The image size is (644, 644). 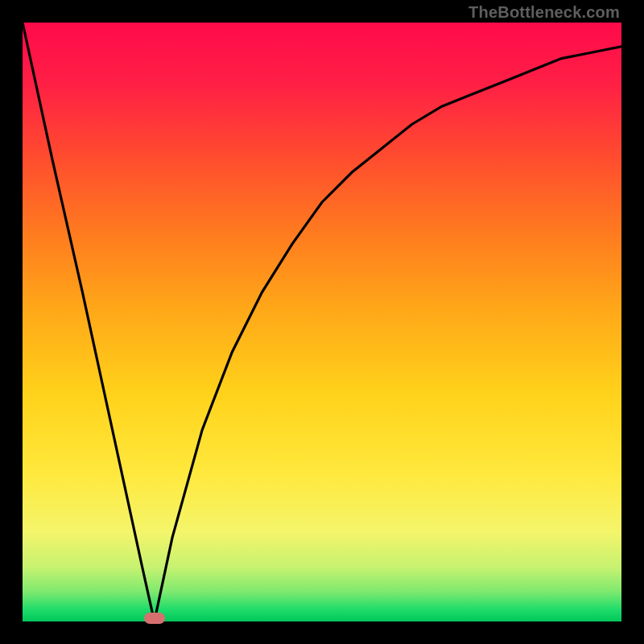 What do you see at coordinates (544, 13) in the screenshot?
I see `watermark-text: TheBottleneck.com` at bounding box center [544, 13].